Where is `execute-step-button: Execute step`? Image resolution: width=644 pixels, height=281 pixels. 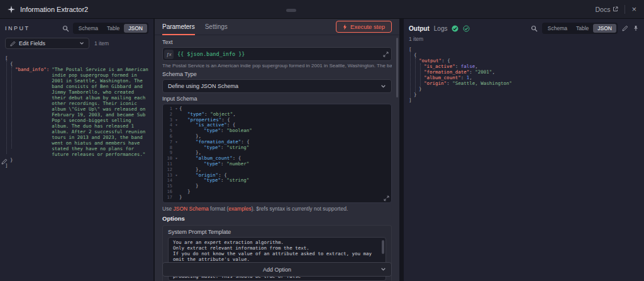 execute-step-button: Execute step is located at coordinates (364, 26).